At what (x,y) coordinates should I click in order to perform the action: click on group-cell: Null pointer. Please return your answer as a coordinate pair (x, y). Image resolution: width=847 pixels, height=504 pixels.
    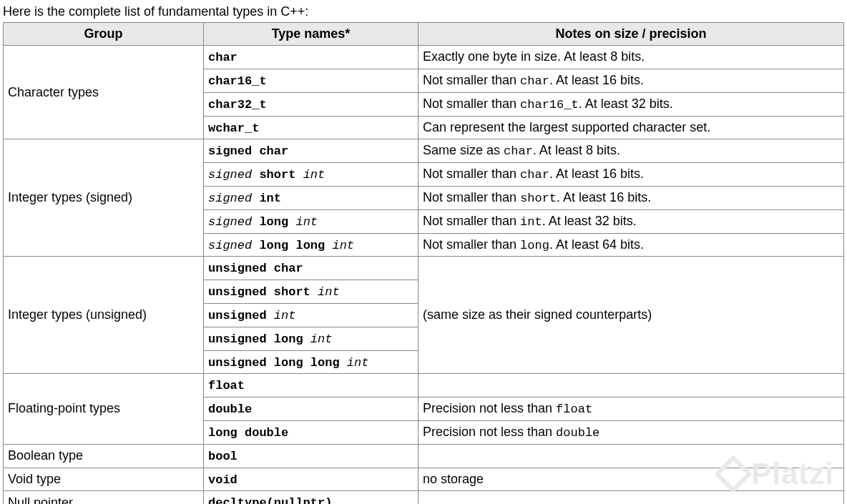
    Looking at the image, I should click on (104, 498).